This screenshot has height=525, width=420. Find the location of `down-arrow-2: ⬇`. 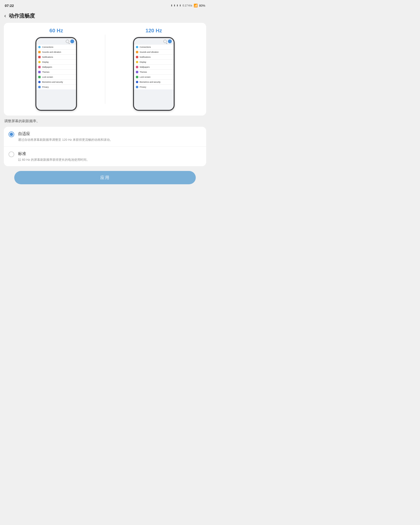

down-arrow-2: ⬇ is located at coordinates (174, 6).